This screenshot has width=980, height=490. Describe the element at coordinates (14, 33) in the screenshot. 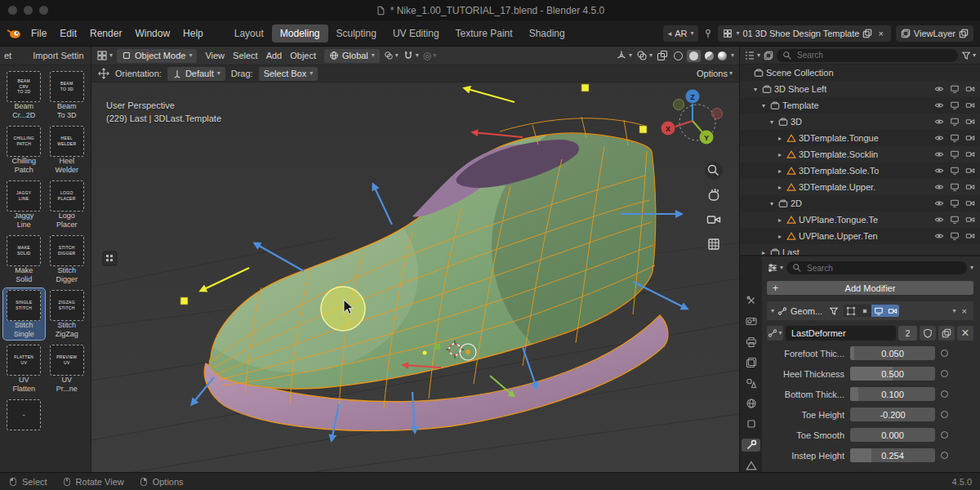

I see `blender-logo-icon` at that location.